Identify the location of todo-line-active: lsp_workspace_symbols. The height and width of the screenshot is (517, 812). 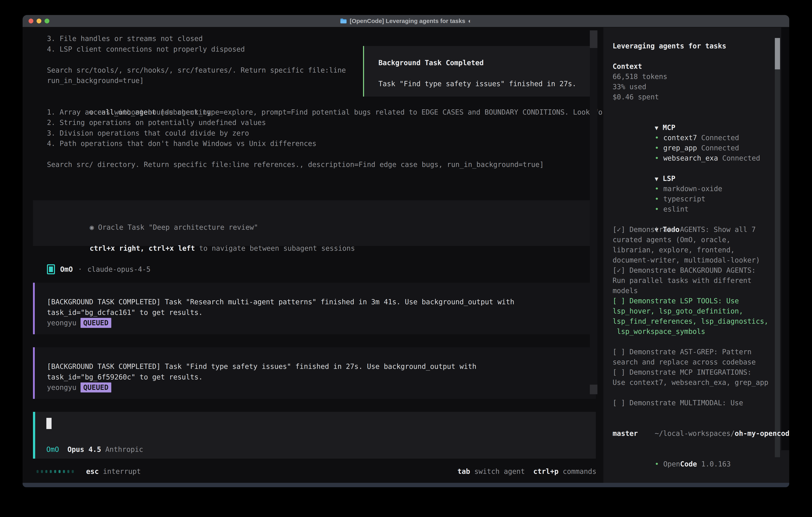
(693, 331).